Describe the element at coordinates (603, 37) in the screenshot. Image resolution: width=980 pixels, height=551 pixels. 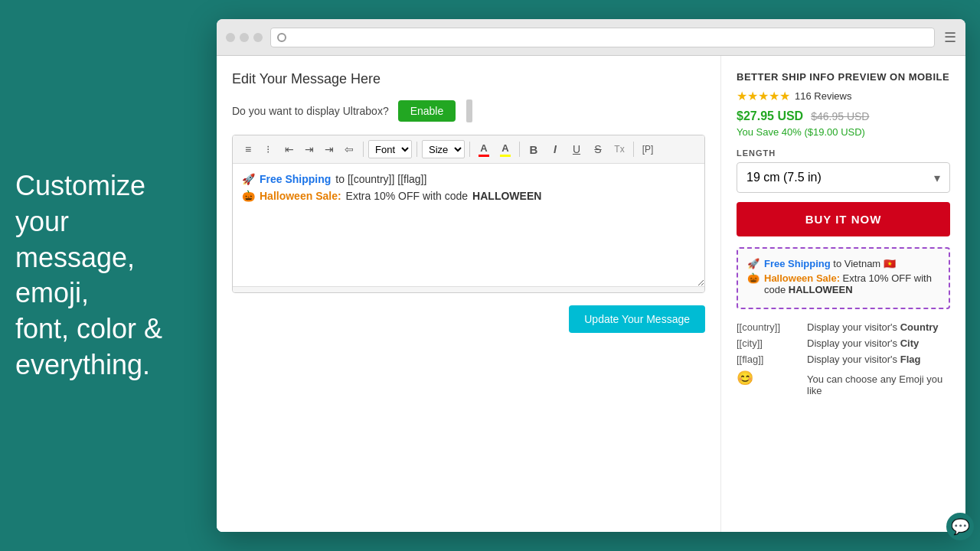
I see `browser-address-bar` at that location.